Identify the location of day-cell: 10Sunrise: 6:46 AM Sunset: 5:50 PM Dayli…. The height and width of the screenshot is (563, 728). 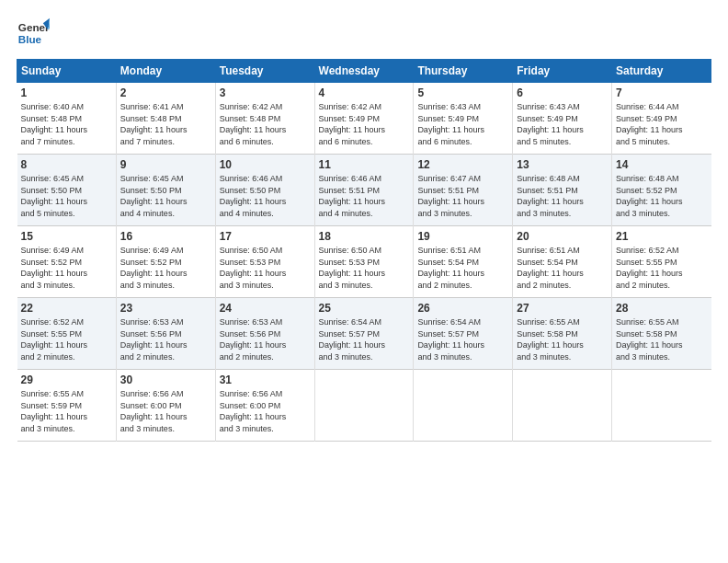
(265, 190).